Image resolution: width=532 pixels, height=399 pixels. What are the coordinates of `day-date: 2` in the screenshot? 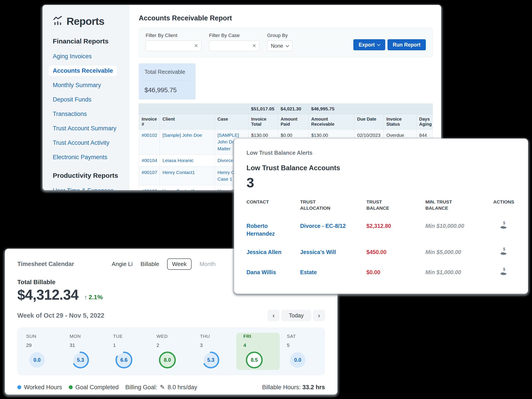 It's located at (175, 345).